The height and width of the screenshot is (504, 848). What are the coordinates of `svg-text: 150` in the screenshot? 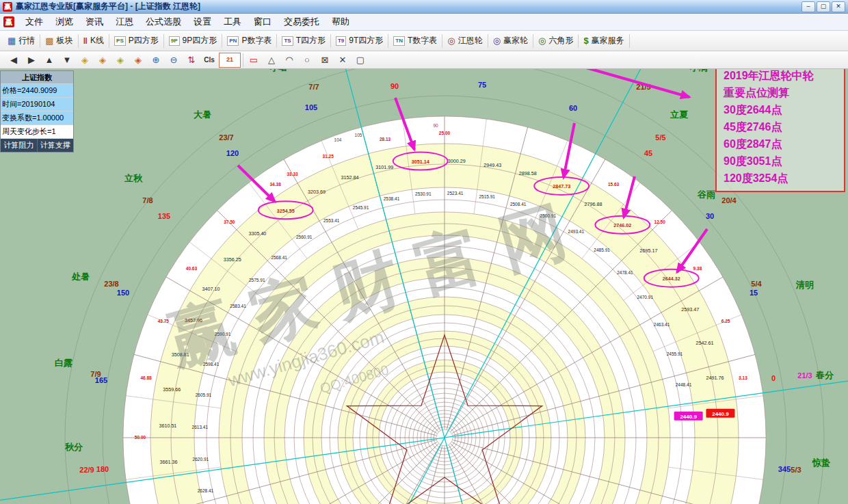 It's located at (123, 293).